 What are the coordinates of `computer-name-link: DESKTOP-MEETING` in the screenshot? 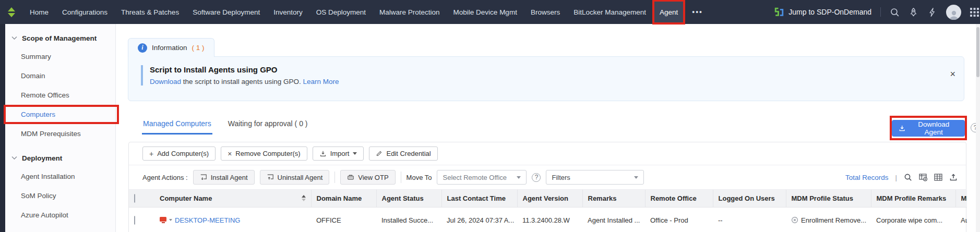 It's located at (208, 220).